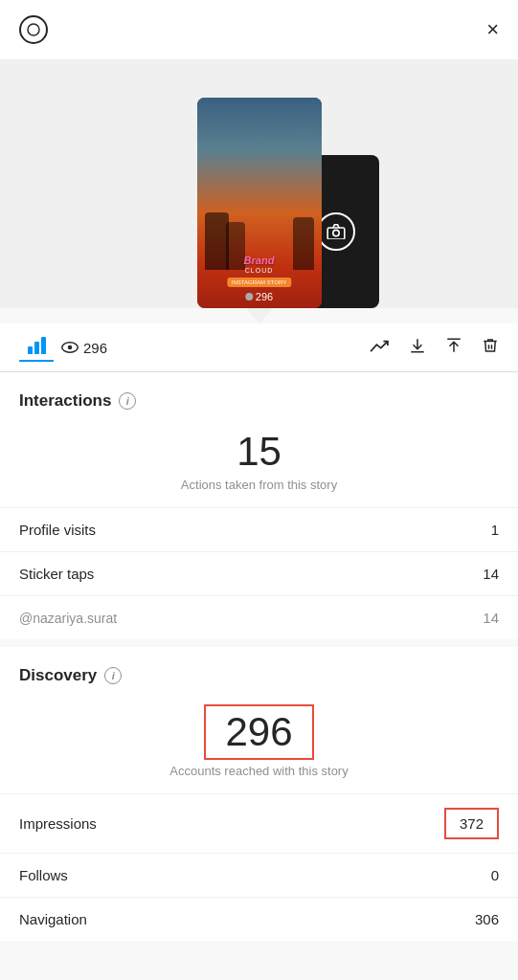  I want to click on story-tag: INSTAGRAM STORY, so click(259, 282).